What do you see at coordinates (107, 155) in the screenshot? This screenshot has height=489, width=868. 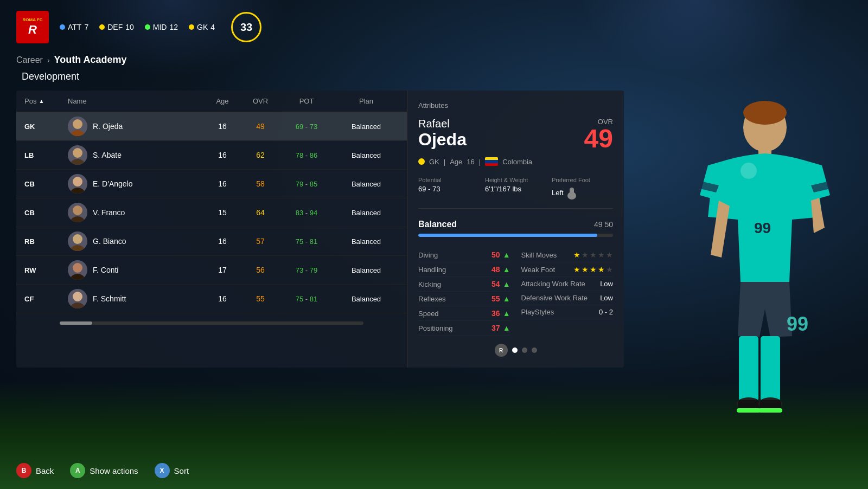 I see `player-name: S. Abate` at bounding box center [107, 155].